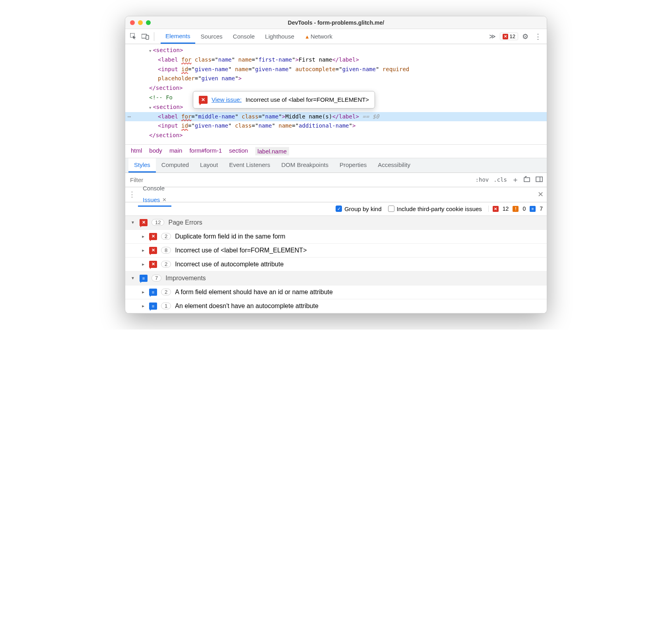 This screenshot has height=640, width=672. Describe the element at coordinates (336, 195) in the screenshot. I see `drawer-tabs: ⋮ ConsoleIssues ✕ ✕` at that location.